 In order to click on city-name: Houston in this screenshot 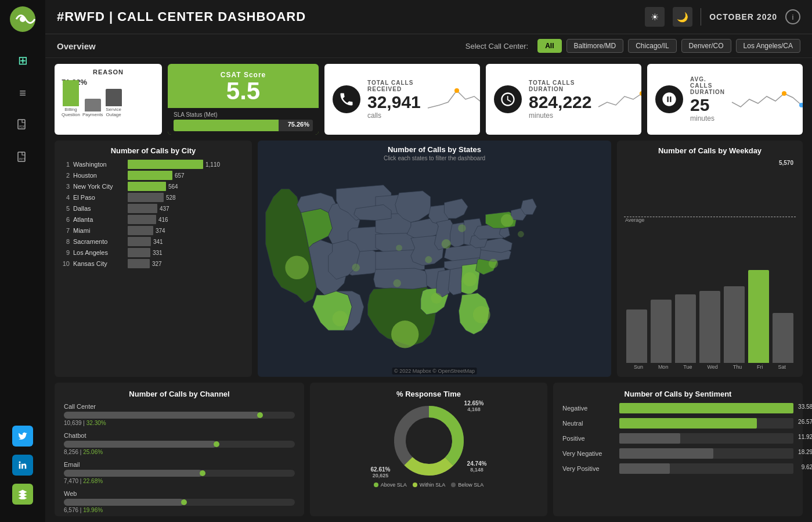, I will do `click(99, 175)`.